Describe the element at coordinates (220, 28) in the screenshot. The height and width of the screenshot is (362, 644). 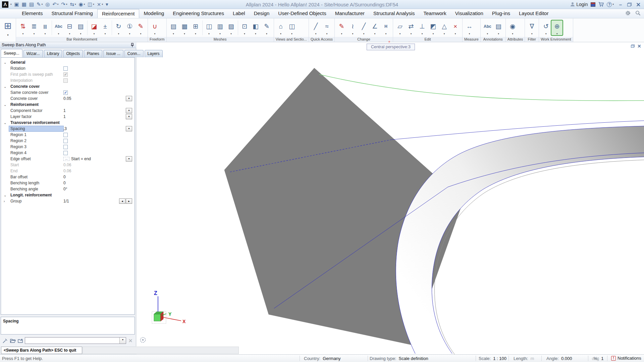
I see `mesh-dimension-icon: ▥▾` at that location.